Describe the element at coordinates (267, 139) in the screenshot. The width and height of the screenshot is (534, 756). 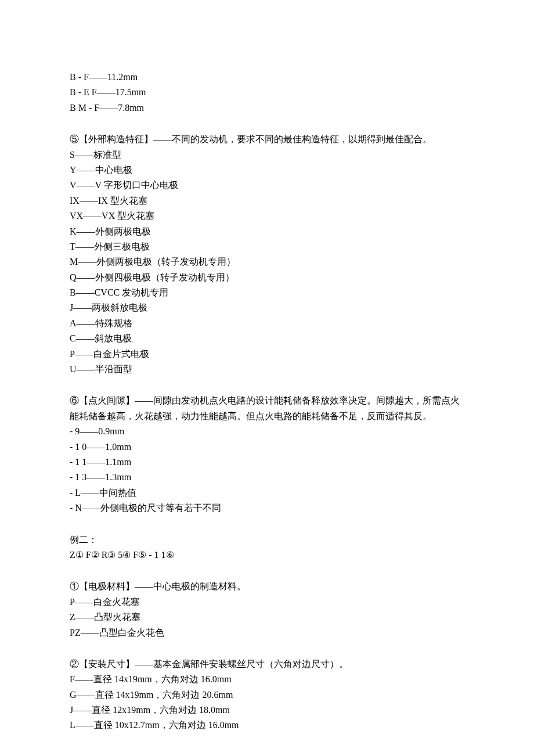
I see `section-header: ⑤【外部构造特征】——不同的发动机，要求不同的最佳构造特征，以期得到最佳配合。` at that location.